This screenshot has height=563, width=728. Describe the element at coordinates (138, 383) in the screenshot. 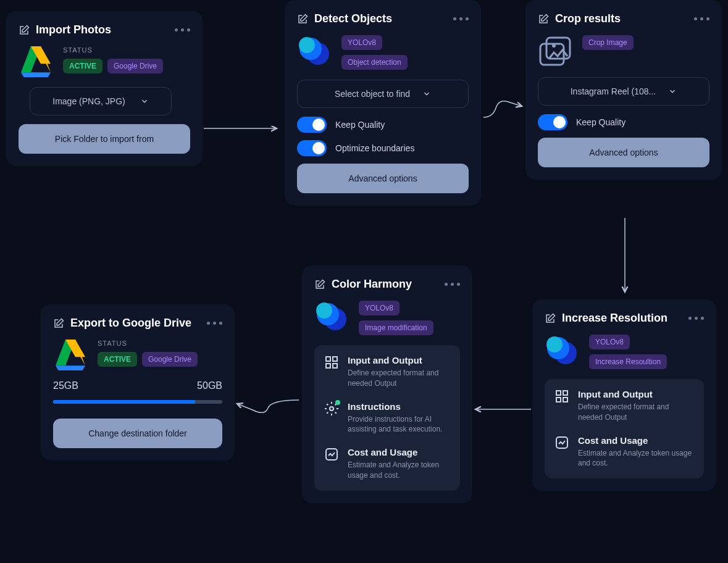

I see `card-export: Export to Google Drive STATUS ACTIVE Goo…` at that location.